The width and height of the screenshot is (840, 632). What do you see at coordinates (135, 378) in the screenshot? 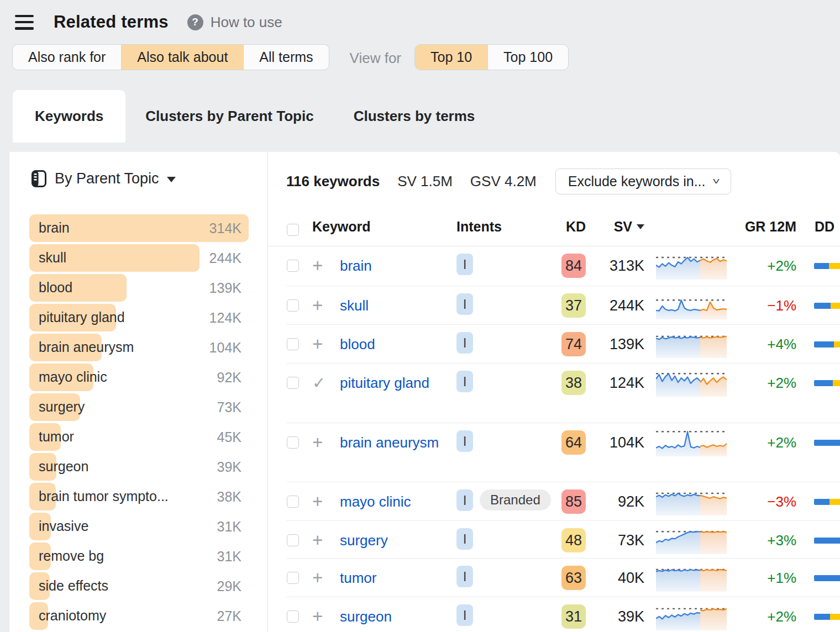
I see `topic-bar-item: mayo clinic92K` at bounding box center [135, 378].